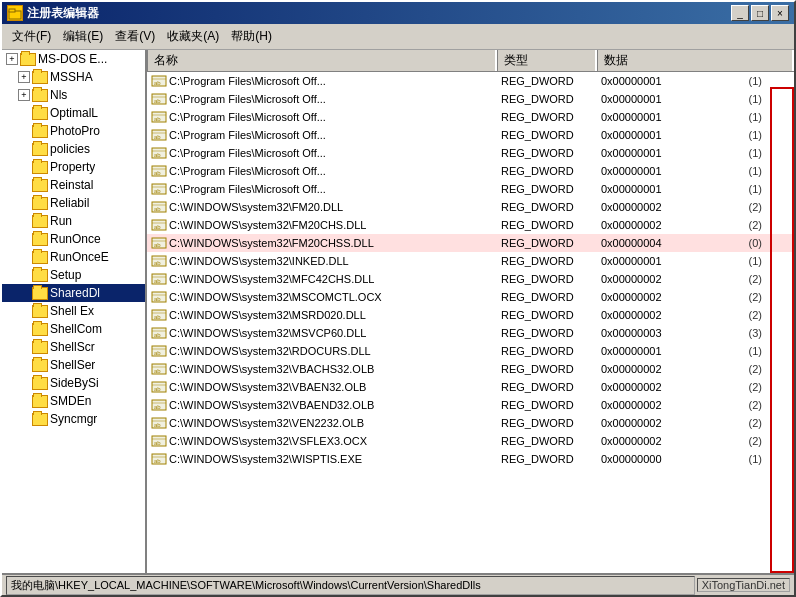  What do you see at coordinates (74, 383) in the screenshot?
I see `tree-item: SideBySi` at bounding box center [74, 383].